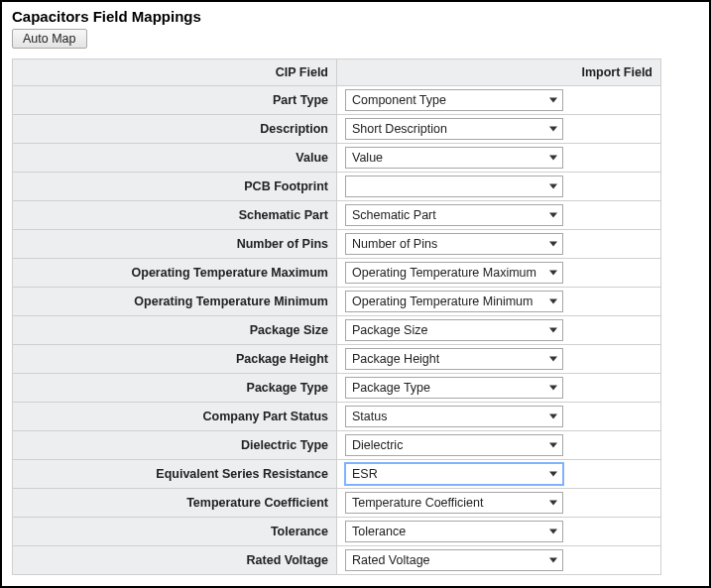 The height and width of the screenshot is (588, 711). What do you see at coordinates (337, 73) in the screenshot?
I see `table-header-row: CIP Field Import Field` at bounding box center [337, 73].